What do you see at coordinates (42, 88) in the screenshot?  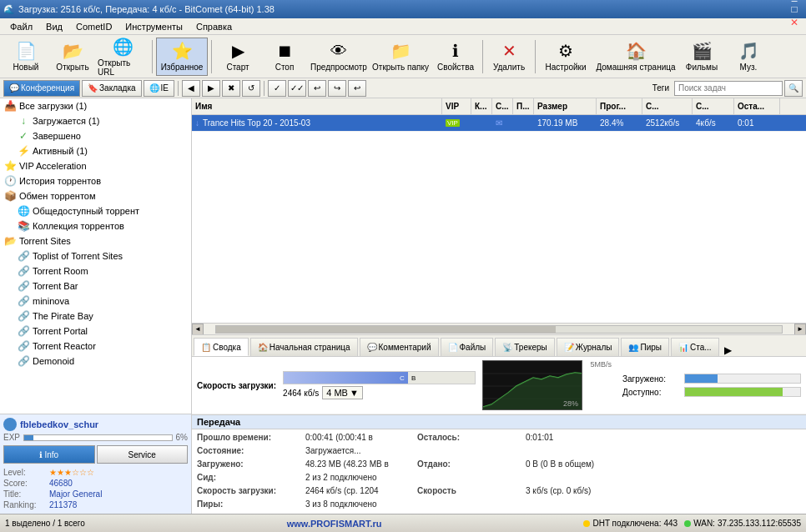 I see `tab-conference: 💬 Конференция` at bounding box center [42, 88].